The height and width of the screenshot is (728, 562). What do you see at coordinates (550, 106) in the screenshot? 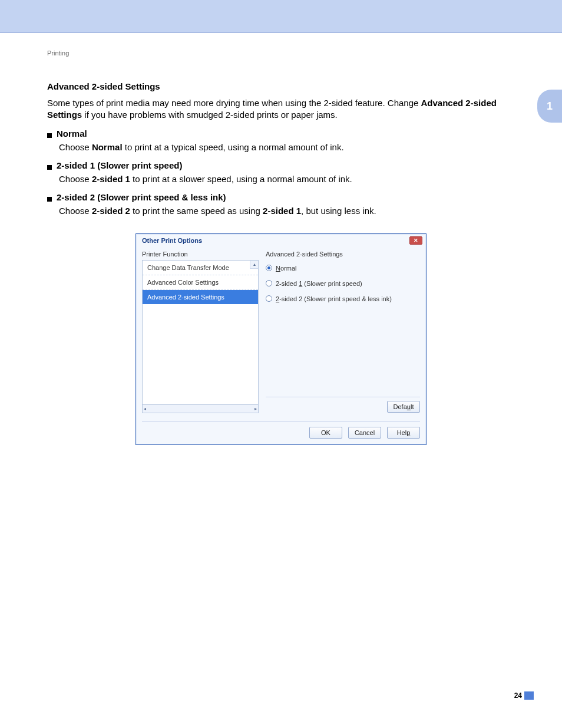
I see `chapter-number: 1` at bounding box center [550, 106].